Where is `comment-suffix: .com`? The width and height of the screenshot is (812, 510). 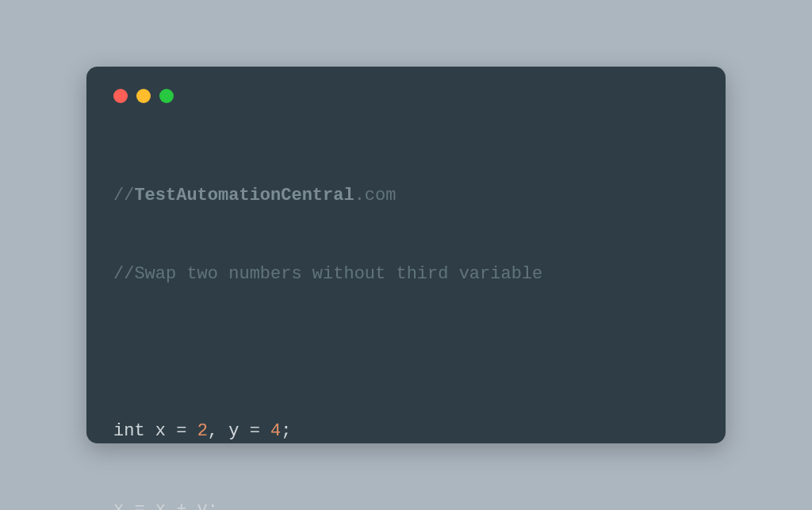 comment-suffix: .com is located at coordinates (376, 195).